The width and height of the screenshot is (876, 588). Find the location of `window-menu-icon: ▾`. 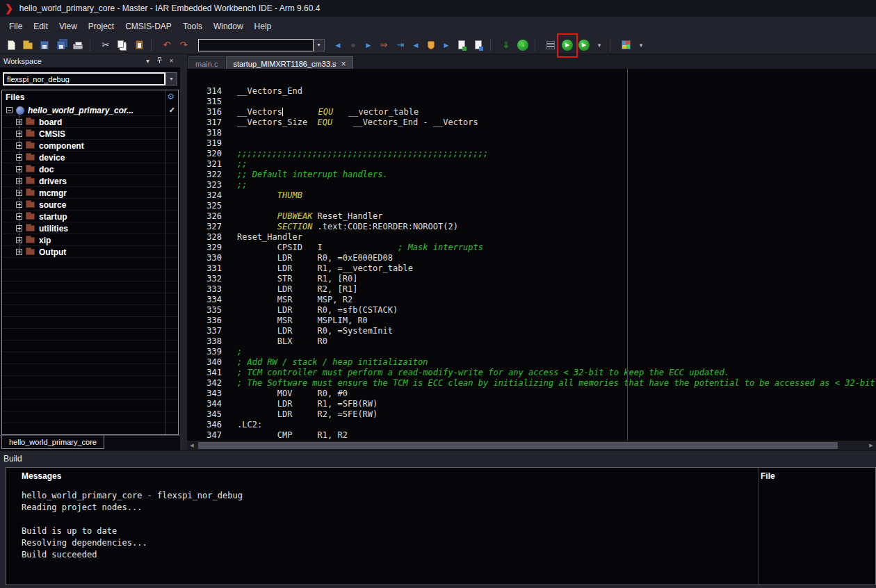

window-menu-icon: ▾ is located at coordinates (147, 61).